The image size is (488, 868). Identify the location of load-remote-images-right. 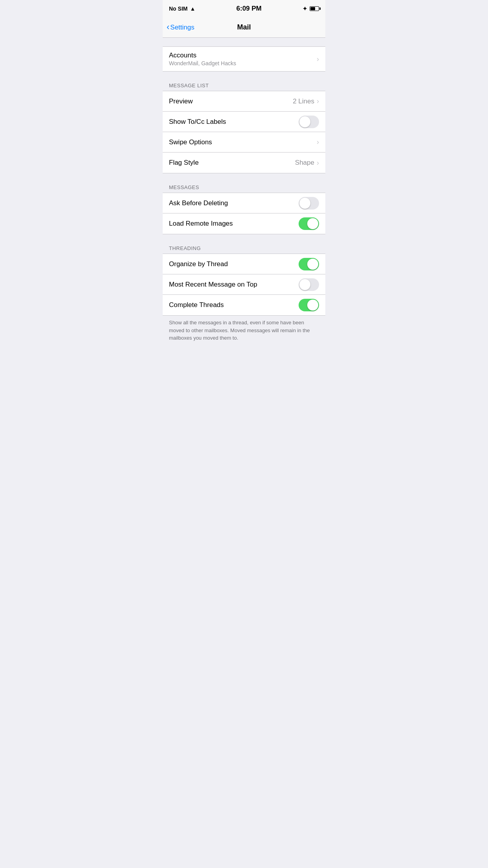
(309, 224).